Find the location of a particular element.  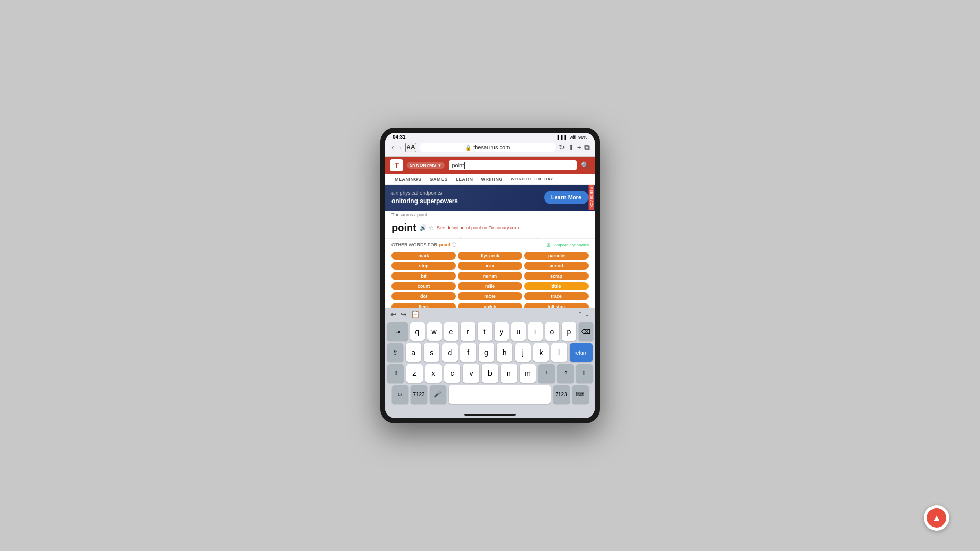

num-key-right: 7123 is located at coordinates (561, 394).